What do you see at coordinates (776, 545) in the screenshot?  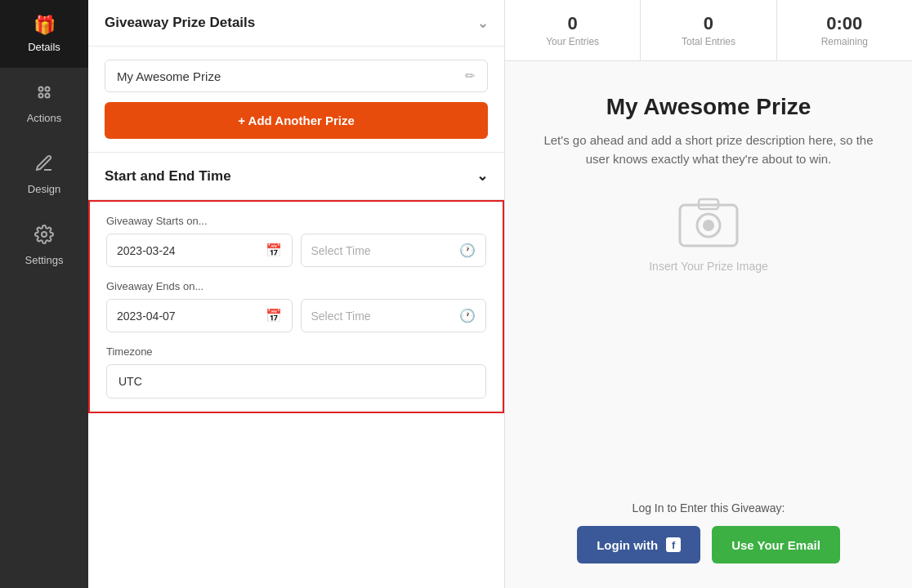 I see `login-email-button: Use Your Email` at bounding box center [776, 545].